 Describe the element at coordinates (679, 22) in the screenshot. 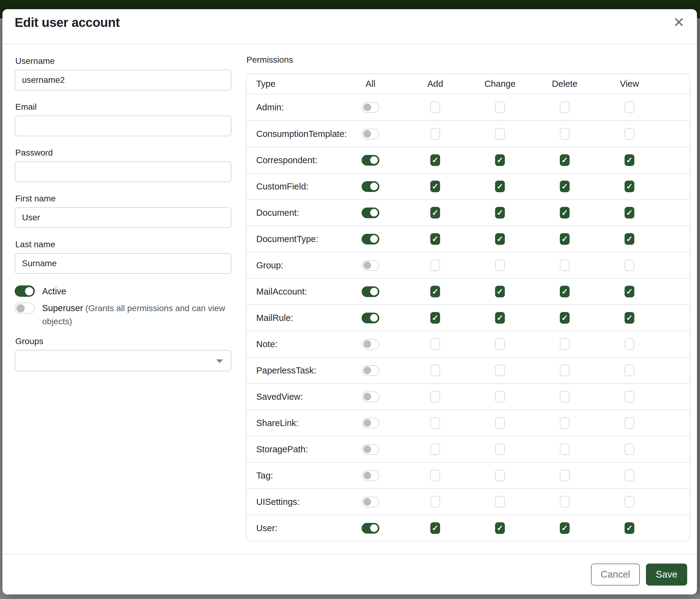

I see `close-icon: ✕` at that location.